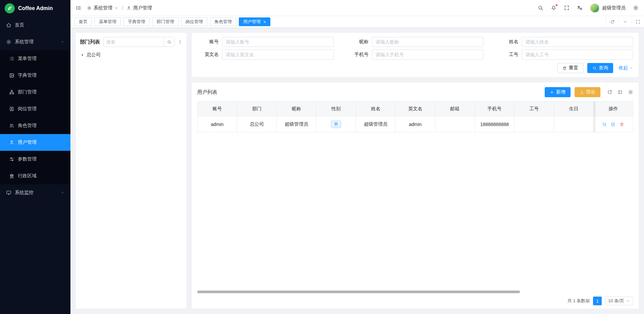 This screenshot has width=644, height=314. Describe the element at coordinates (223, 22) in the screenshot. I see `tab-role-management: 角色管理` at that location.